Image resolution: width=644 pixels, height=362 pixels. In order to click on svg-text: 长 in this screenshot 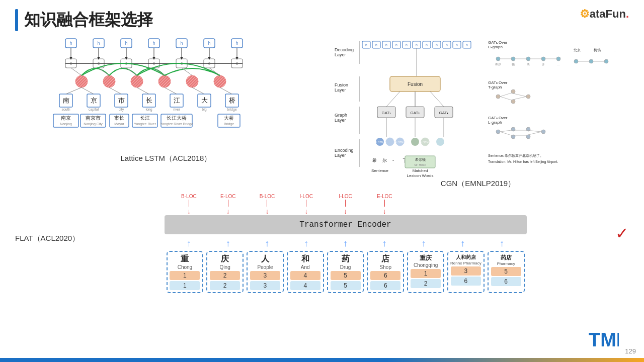, I will do `click(149, 101)`.